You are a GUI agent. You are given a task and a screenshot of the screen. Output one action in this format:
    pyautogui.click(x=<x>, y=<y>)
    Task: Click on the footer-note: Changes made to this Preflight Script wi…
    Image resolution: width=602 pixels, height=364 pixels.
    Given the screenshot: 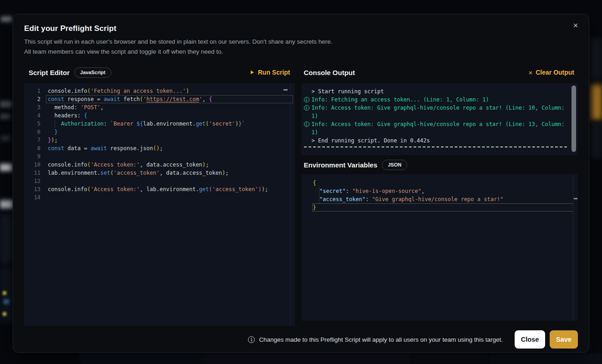 What is the action you would take?
    pyautogui.click(x=381, y=339)
    